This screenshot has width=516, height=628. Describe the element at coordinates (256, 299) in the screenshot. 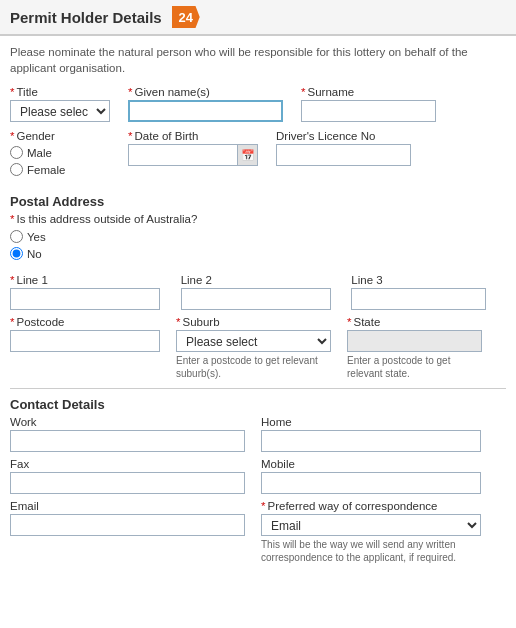

I see `line2-input` at that location.